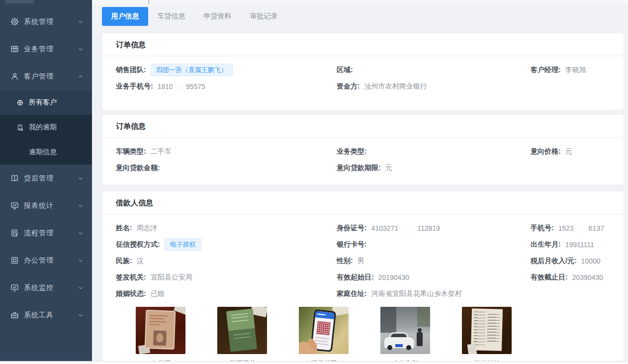  I want to click on field-bank-card: 银行卡号:, so click(434, 245).